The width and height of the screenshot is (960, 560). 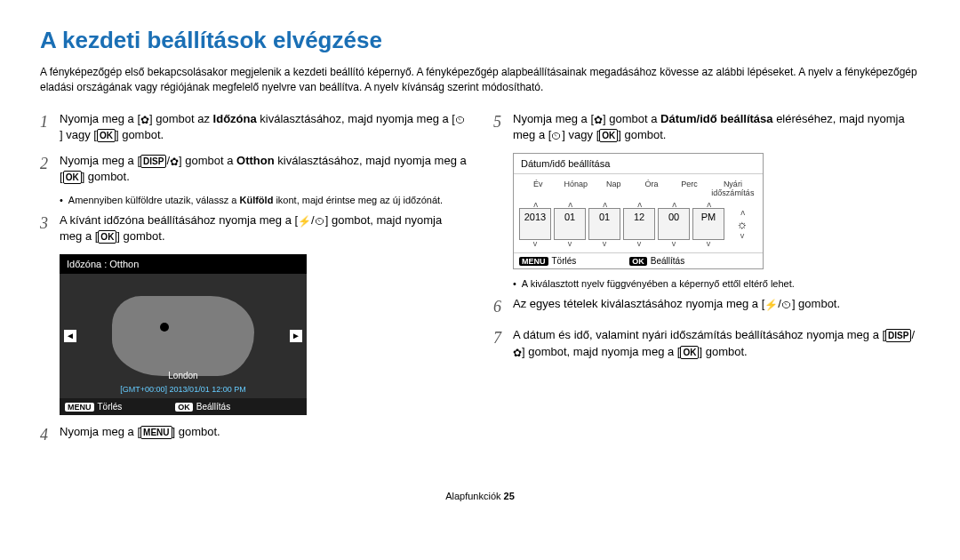 What do you see at coordinates (742, 224) in the screenshot?
I see `dst-toggle: ☼` at bounding box center [742, 224].